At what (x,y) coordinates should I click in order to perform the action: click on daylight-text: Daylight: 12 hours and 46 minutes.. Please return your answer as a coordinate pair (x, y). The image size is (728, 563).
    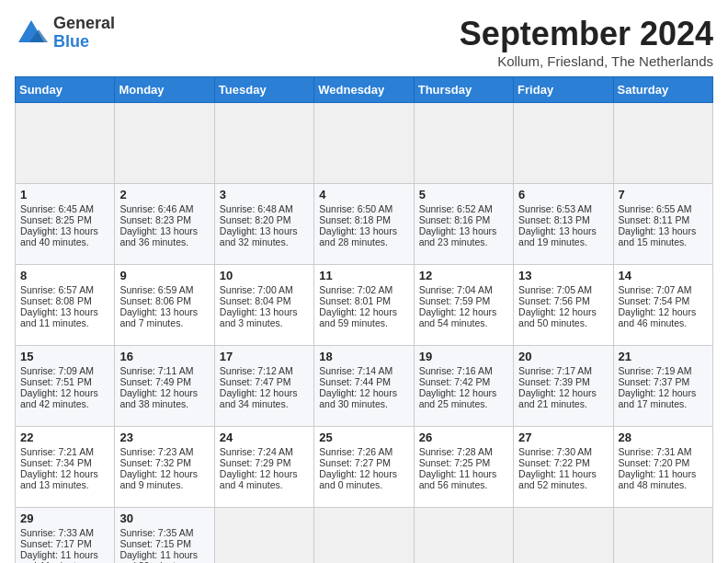
    Looking at the image, I should click on (658, 317).